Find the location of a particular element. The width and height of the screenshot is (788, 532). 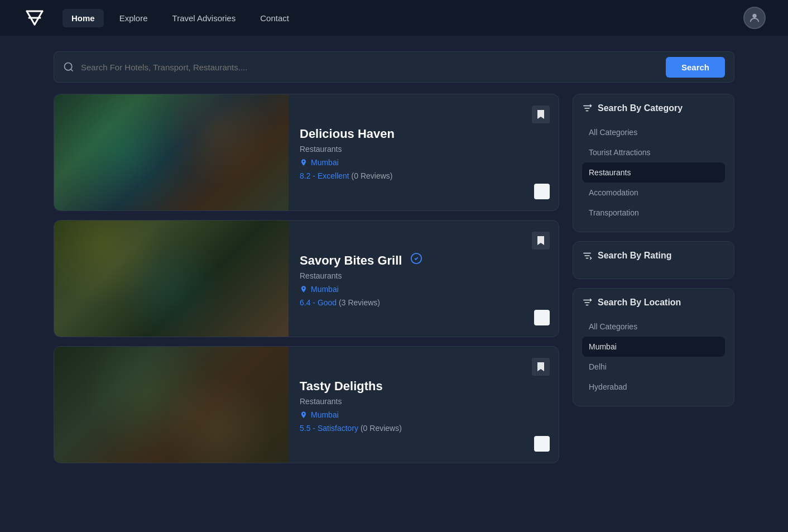

sidebar-location-header: Search By Location is located at coordinates (654, 304).